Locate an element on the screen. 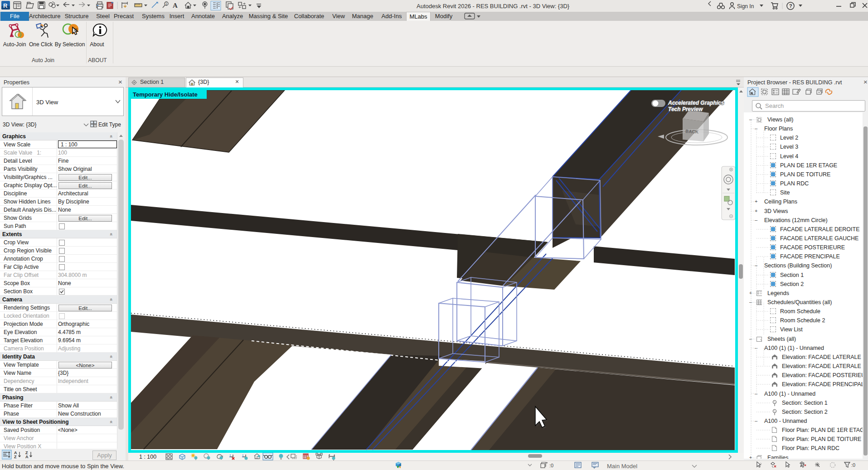 The width and height of the screenshot is (868, 470). svg-text: Tech Preview is located at coordinates (685, 109).